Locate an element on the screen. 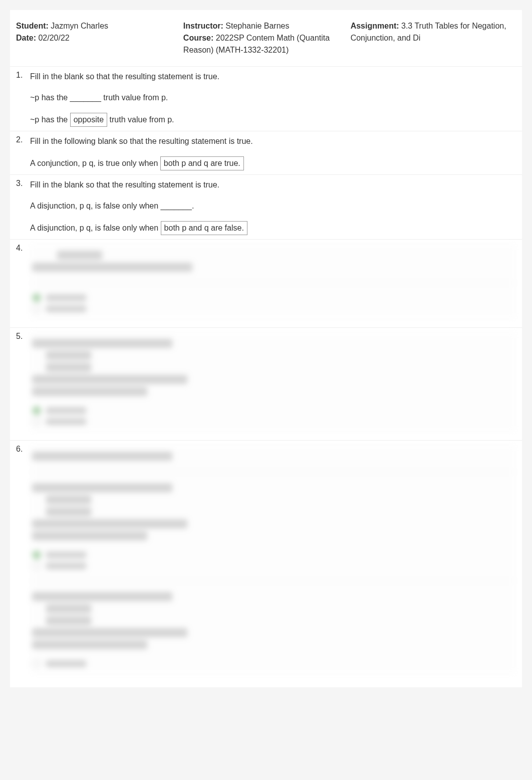 The width and height of the screenshot is (532, 780). question-number: 2. is located at coordinates (23, 153).